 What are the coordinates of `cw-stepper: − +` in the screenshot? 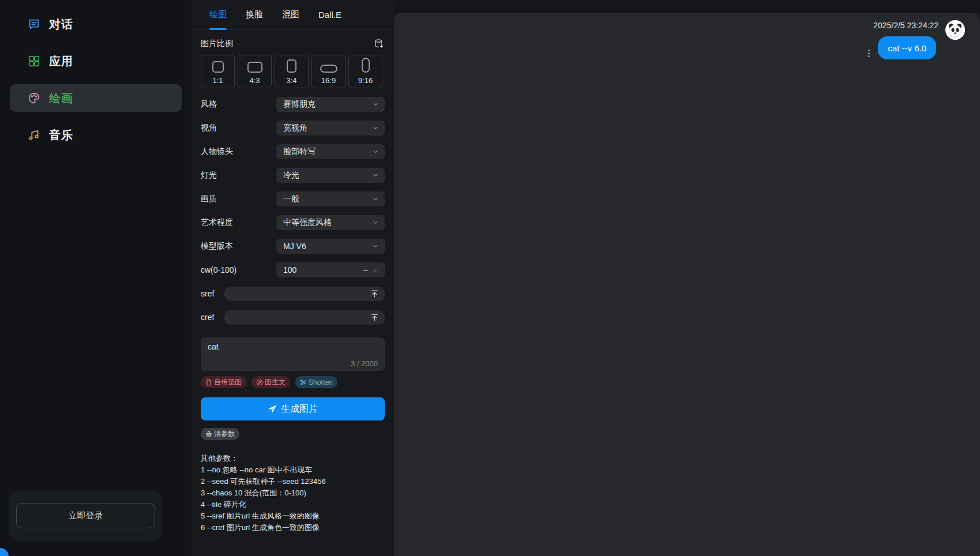 It's located at (331, 270).